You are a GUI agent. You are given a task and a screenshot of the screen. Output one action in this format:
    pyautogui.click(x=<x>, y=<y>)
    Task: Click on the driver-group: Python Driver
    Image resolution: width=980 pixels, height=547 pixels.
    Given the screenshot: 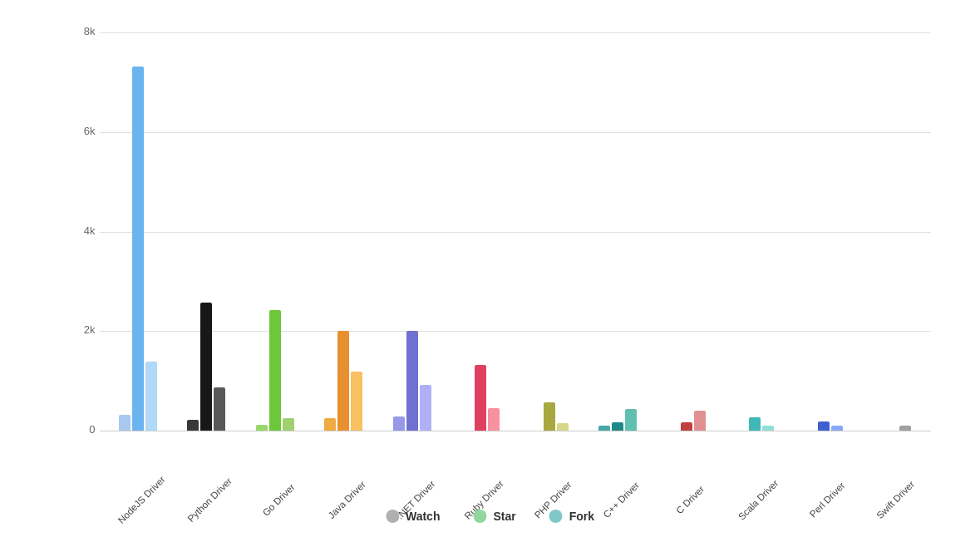 What is the action you would take?
    pyautogui.click(x=206, y=367)
    